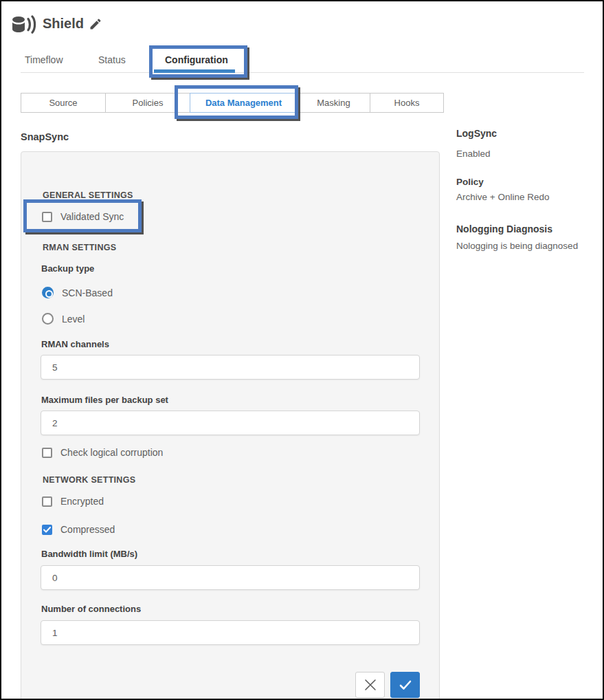  I want to click on confirm-button, so click(405, 685).